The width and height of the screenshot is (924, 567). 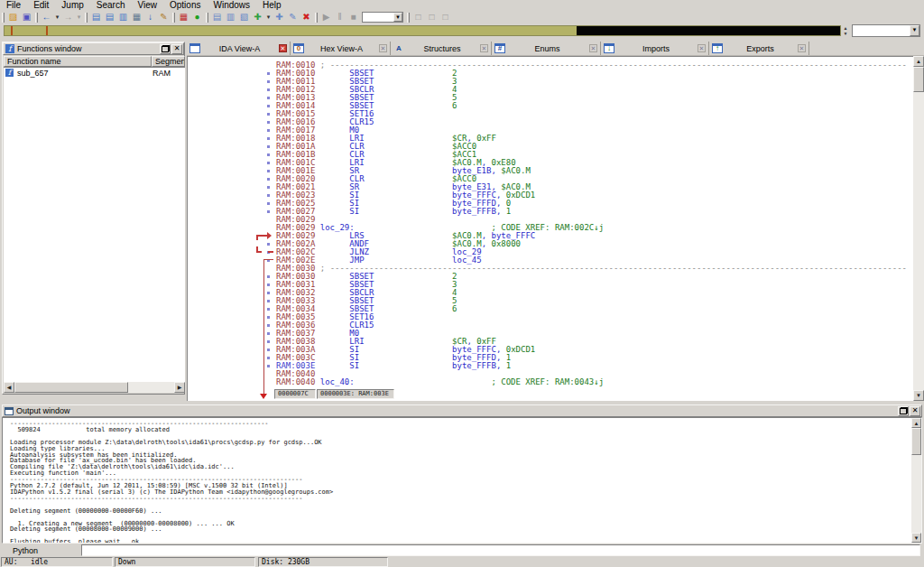 I want to click on edit-function-button: ✚, so click(x=258, y=18).